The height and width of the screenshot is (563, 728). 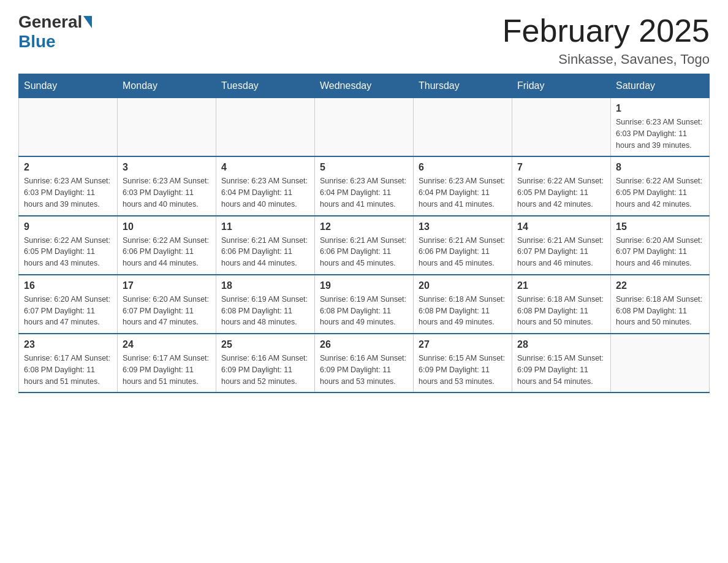 I want to click on day-number: 9, so click(x=68, y=227).